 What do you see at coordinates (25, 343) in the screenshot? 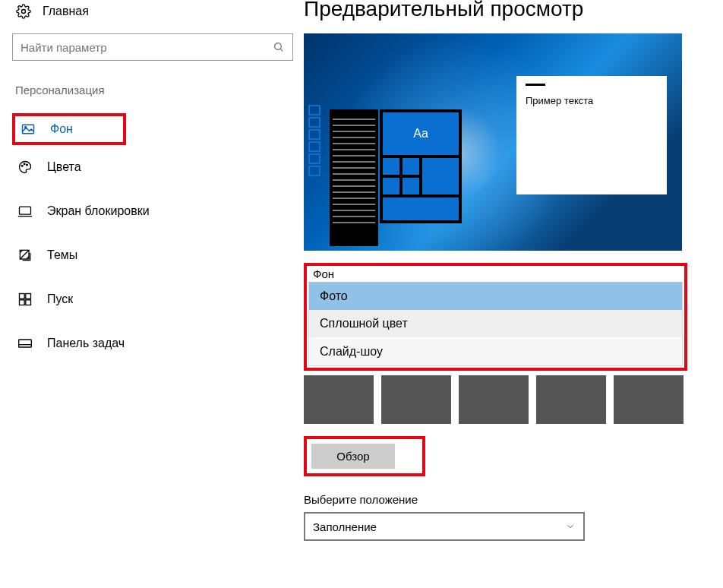
I see `taskbar-icon` at bounding box center [25, 343].